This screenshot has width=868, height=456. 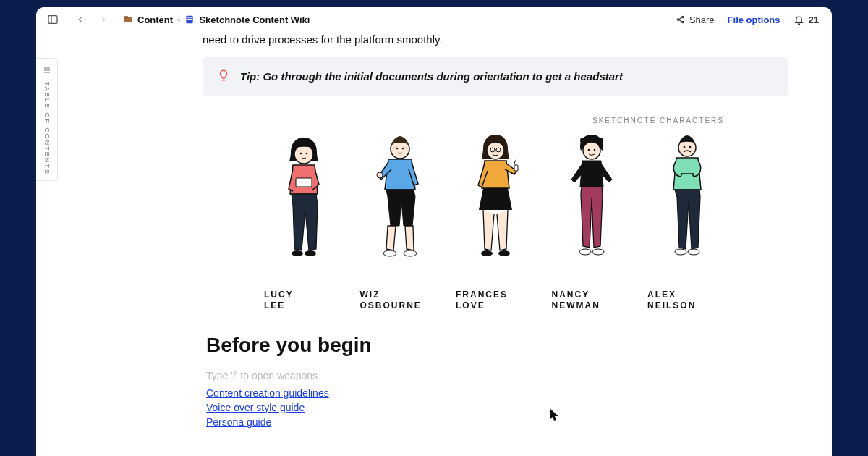 I want to click on character-alex: ALEXNEILSON, so click(x=687, y=220).